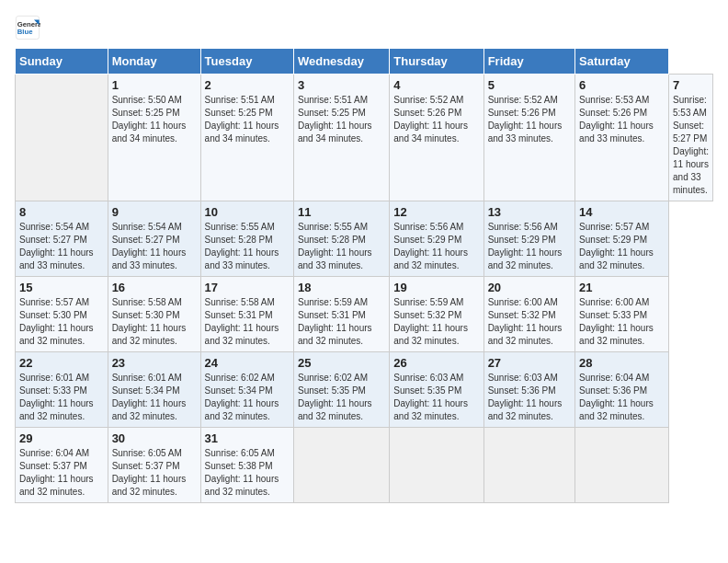 The image size is (728, 563). I want to click on day-info: Sunrise: 5:57 AM Sunset: 5:29 PM Dayligh…, so click(621, 247).